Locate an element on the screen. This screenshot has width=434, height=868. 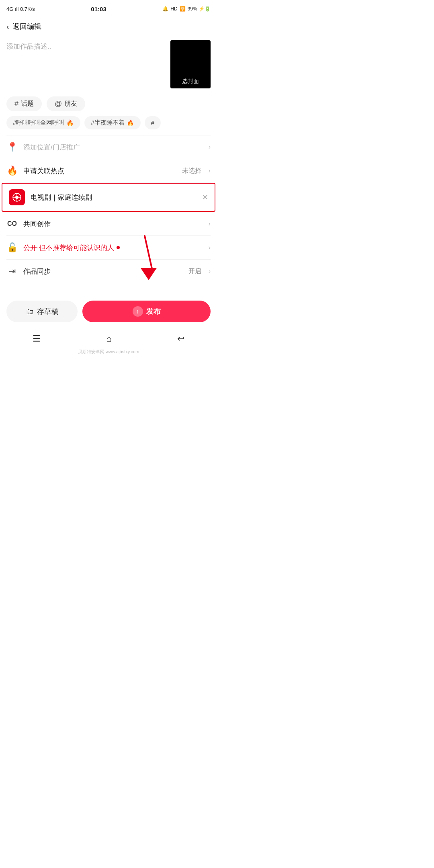
wifi-icon: 🛜 is located at coordinates (182, 9).